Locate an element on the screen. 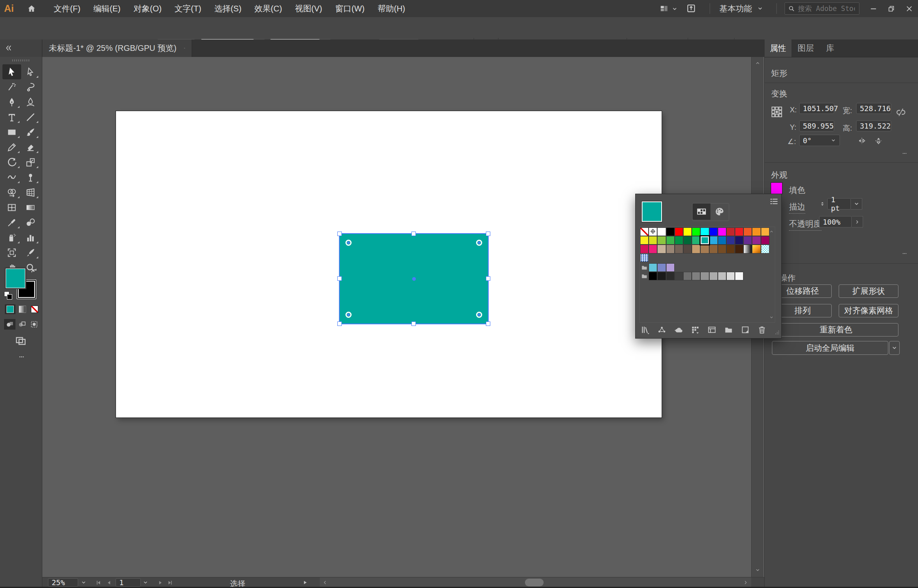 The height and width of the screenshot is (588, 918). tool-line-segment is located at coordinates (31, 117).